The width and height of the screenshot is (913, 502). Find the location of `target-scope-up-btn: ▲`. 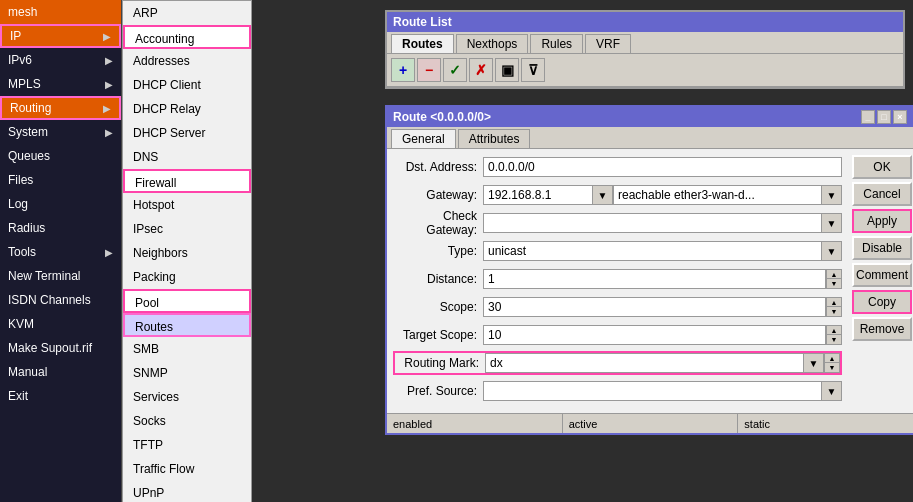

target-scope-up-btn: ▲ is located at coordinates (834, 330).